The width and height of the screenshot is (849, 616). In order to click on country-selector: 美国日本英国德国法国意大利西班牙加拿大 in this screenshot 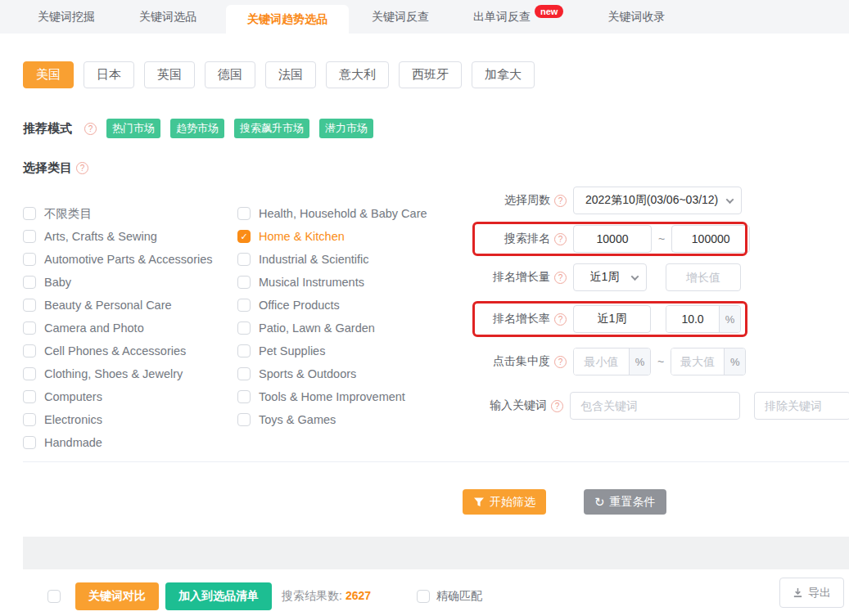, I will do `click(436, 75)`.